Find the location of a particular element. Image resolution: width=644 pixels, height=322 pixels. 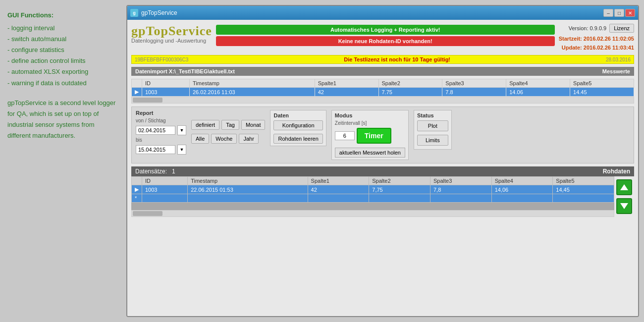

down-arrow-button is located at coordinates (624, 206).